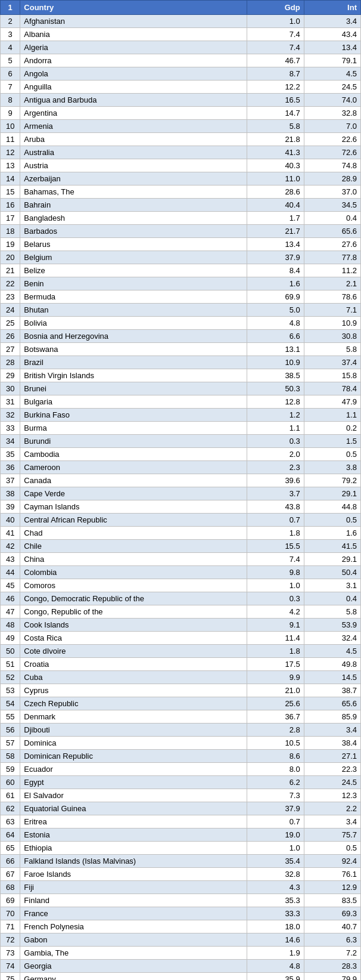  What do you see at coordinates (275, 363) in the screenshot?
I see `gdp-value: 10.9` at bounding box center [275, 363].